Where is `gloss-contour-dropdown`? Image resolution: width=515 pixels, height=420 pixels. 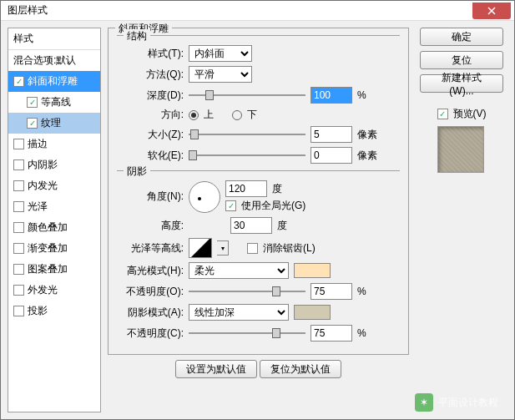
gloss-contour-dropdown is located at coordinates (223, 248).